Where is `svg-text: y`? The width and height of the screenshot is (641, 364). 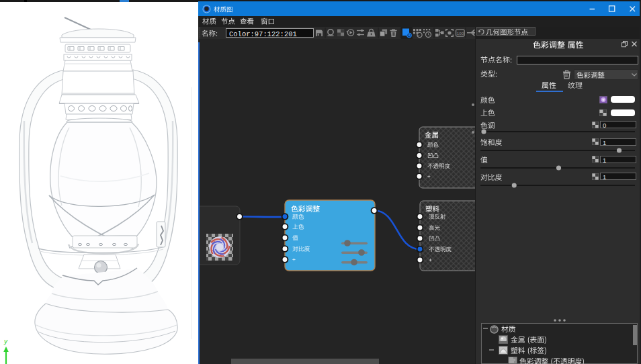 svg-text: y is located at coordinates (5, 341).